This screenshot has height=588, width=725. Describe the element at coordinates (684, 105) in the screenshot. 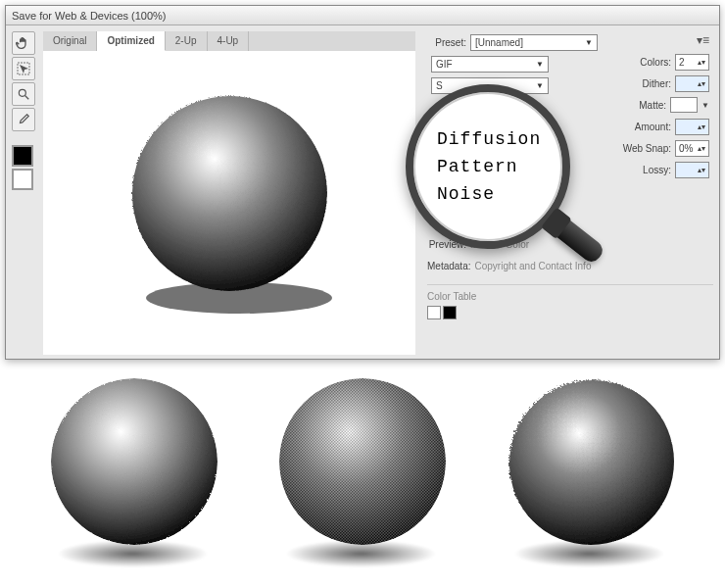

I see `matte-swatch` at that location.